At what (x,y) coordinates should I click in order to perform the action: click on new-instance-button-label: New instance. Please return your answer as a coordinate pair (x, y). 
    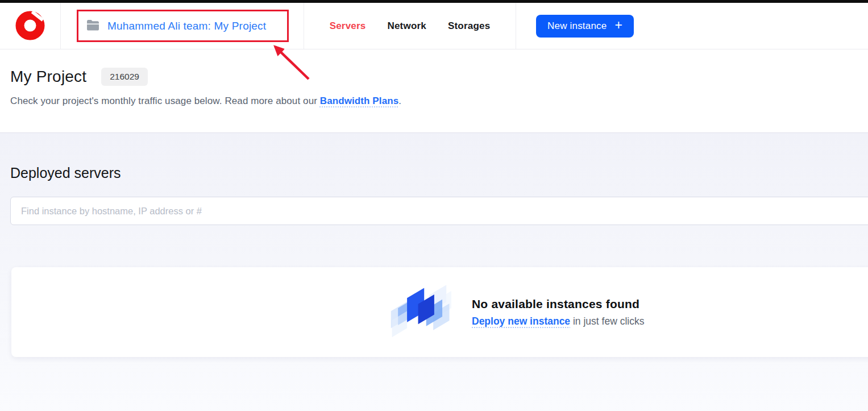
    Looking at the image, I should click on (577, 26).